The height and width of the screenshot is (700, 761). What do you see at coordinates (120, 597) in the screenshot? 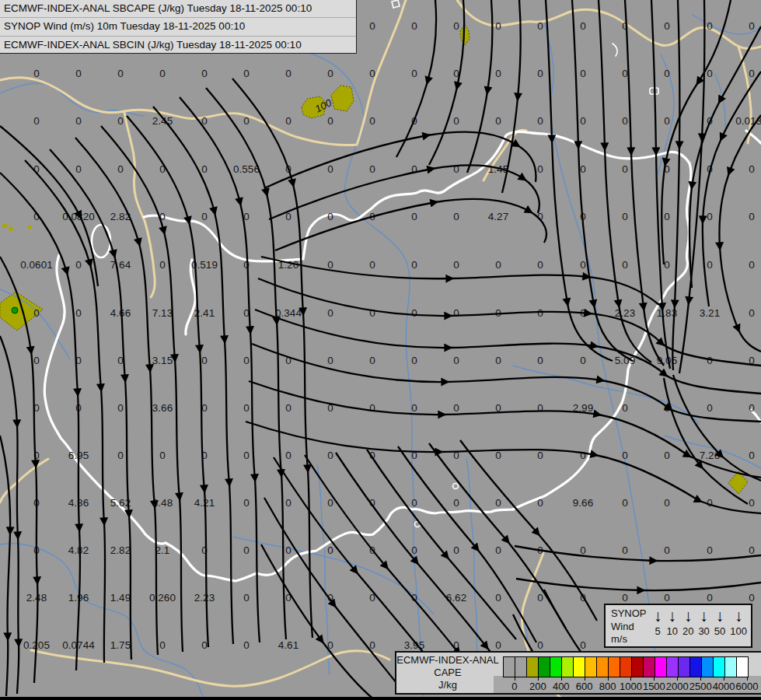
I see `grid-value: 1.49` at bounding box center [120, 597].